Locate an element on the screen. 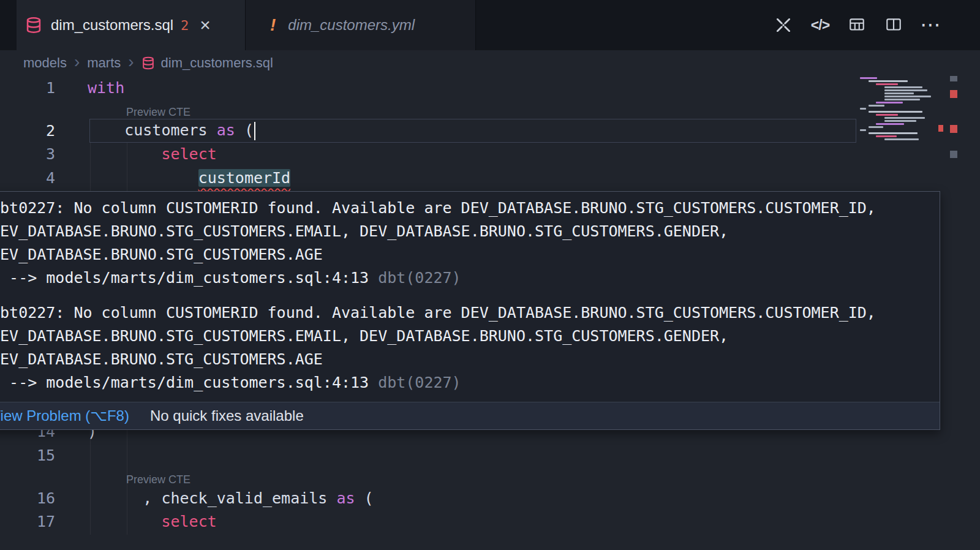  code-token: , check_valid_emails is located at coordinates (212, 499).